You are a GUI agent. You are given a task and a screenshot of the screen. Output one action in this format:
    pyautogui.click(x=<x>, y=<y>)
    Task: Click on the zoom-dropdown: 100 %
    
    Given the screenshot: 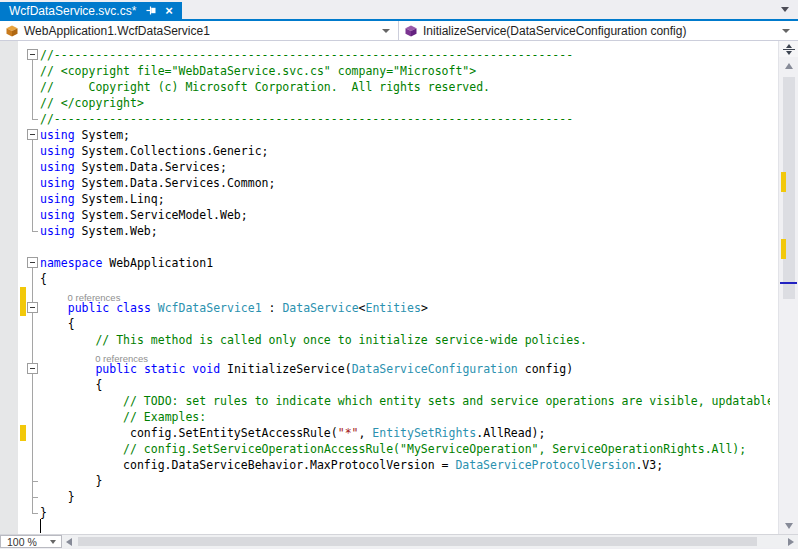 What is the action you would take?
    pyautogui.click(x=31, y=542)
    